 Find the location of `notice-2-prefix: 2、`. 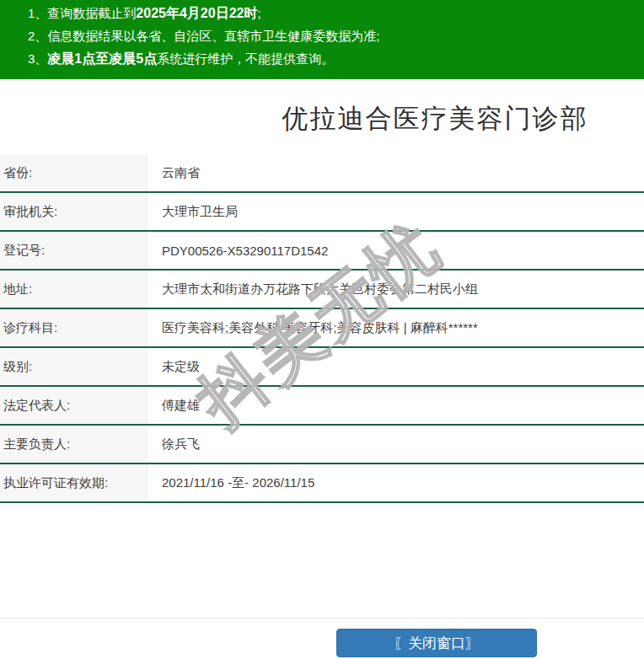

notice-2-prefix: 2、 is located at coordinates (37, 35).